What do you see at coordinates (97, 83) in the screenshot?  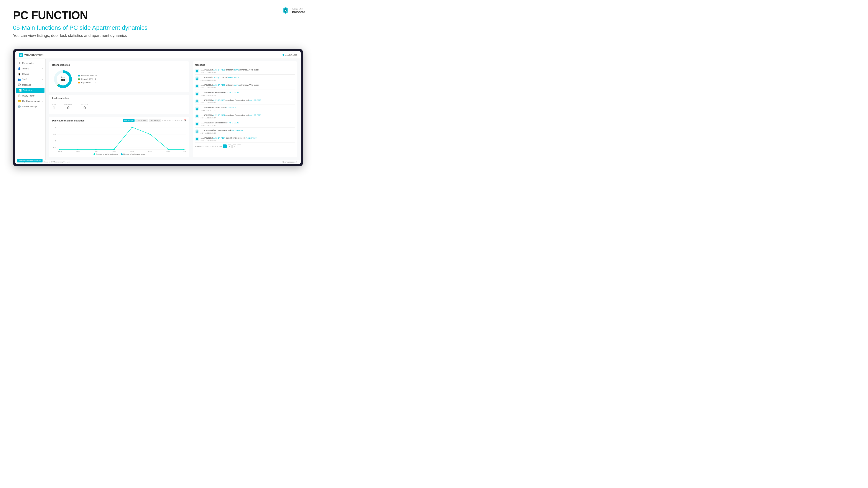 I see `legend-value-expired: 0` at bounding box center [97, 83].